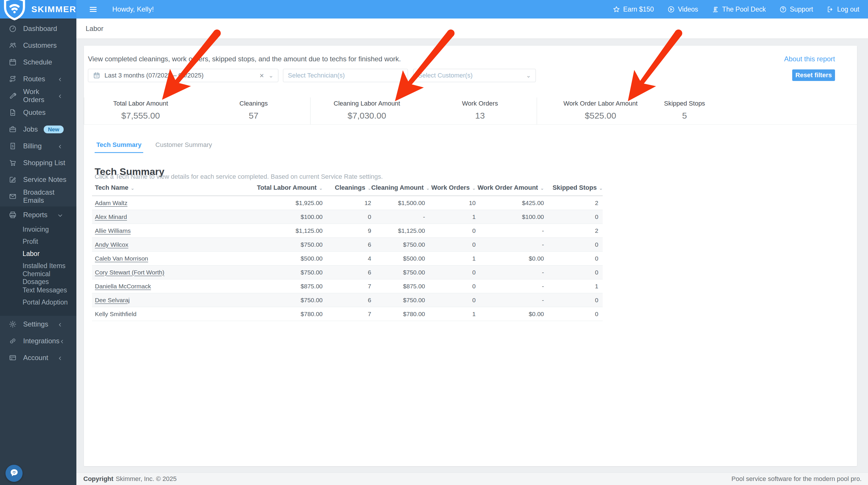 Image resolution: width=868 pixels, height=485 pixels. I want to click on cell-total_labor_amount: $780.00, so click(277, 314).